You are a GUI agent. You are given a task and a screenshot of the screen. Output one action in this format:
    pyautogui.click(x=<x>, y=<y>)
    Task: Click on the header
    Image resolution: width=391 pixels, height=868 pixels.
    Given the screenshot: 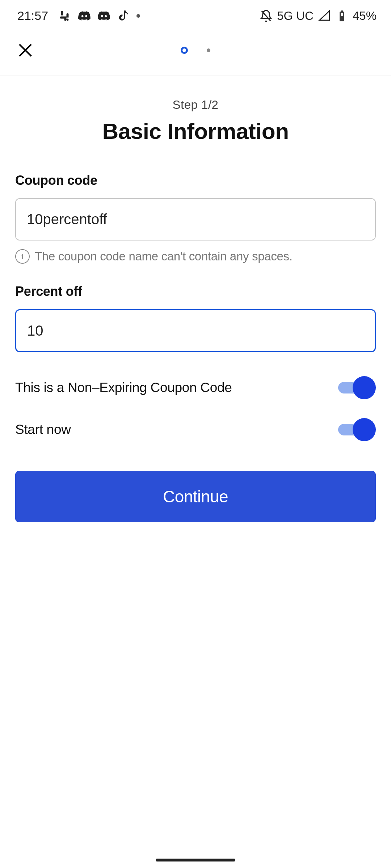 What is the action you would take?
    pyautogui.click(x=196, y=52)
    